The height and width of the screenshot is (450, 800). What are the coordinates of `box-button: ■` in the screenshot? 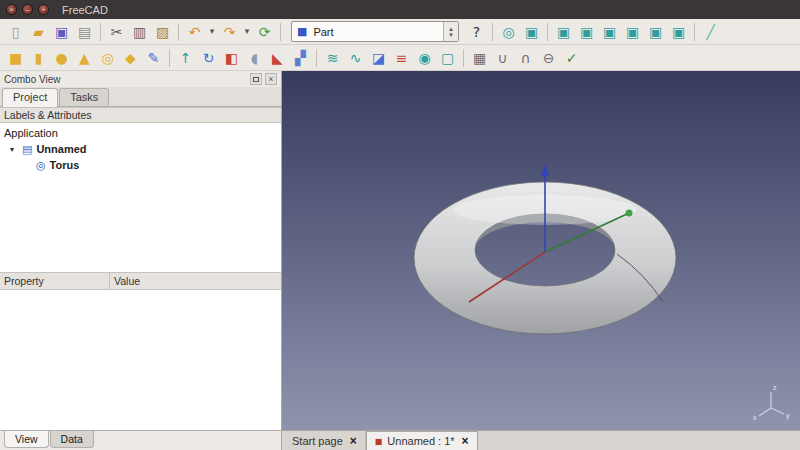 It's located at (16, 58).